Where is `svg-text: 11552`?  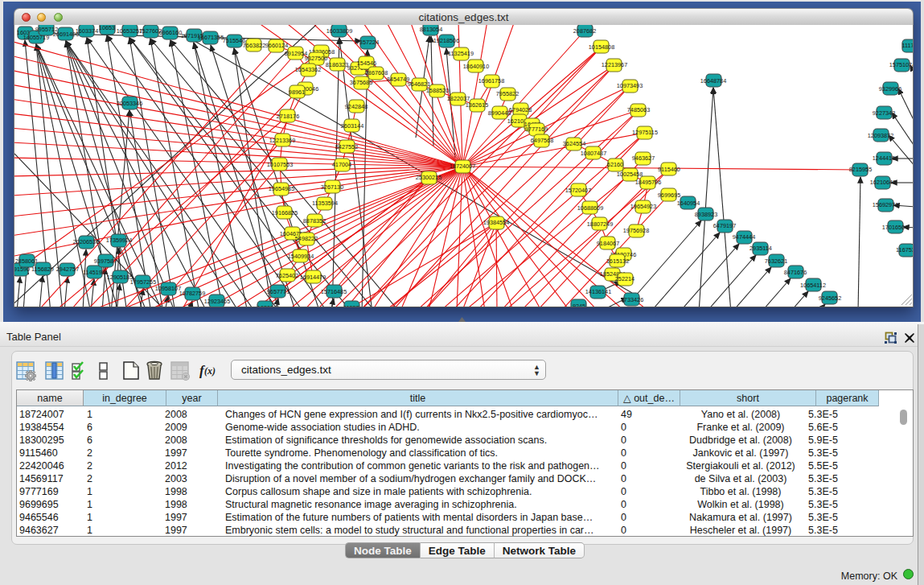 svg-text: 11552 is located at coordinates (351, 306).